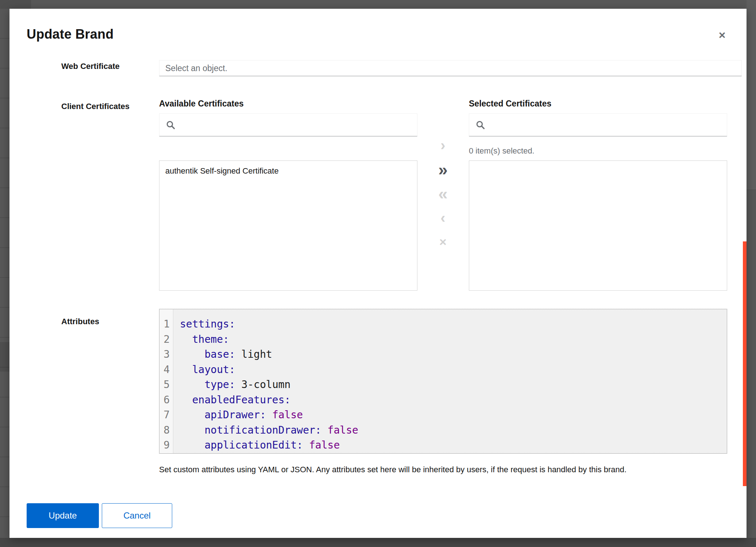 Image resolution: width=756 pixels, height=547 pixels. Describe the element at coordinates (443, 242) in the screenshot. I see `clear-selection-button: ×` at that location.